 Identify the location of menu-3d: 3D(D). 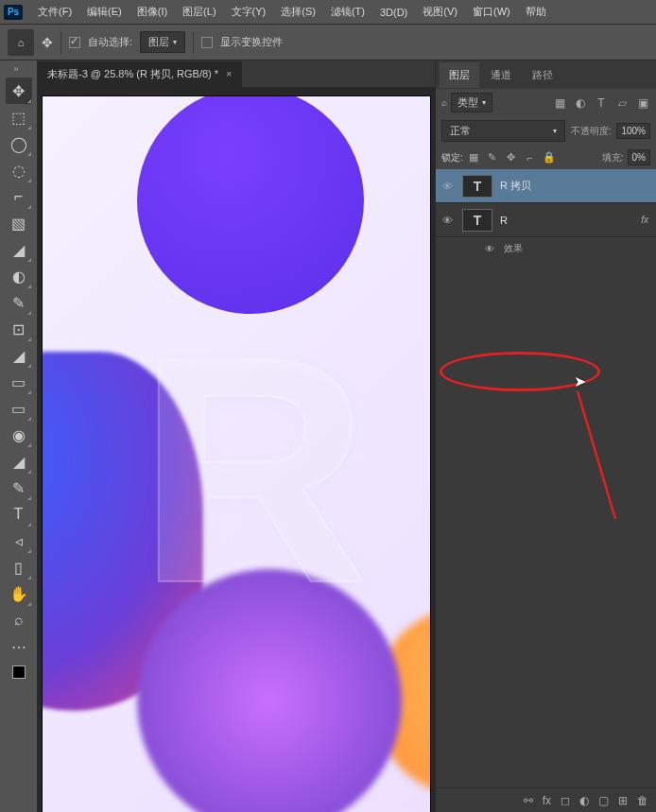
(393, 12).